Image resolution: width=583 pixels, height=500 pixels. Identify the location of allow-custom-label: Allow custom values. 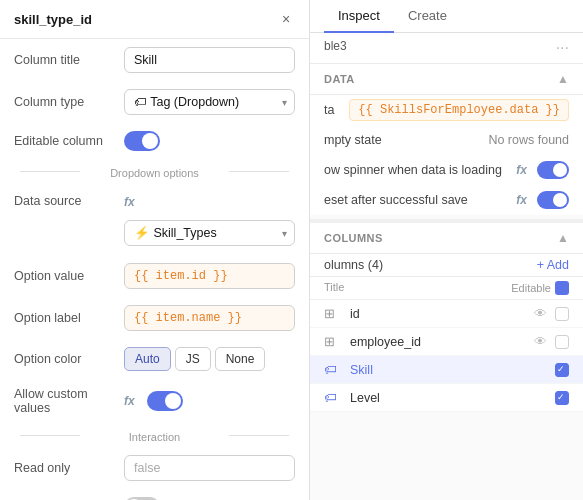
(69, 401).